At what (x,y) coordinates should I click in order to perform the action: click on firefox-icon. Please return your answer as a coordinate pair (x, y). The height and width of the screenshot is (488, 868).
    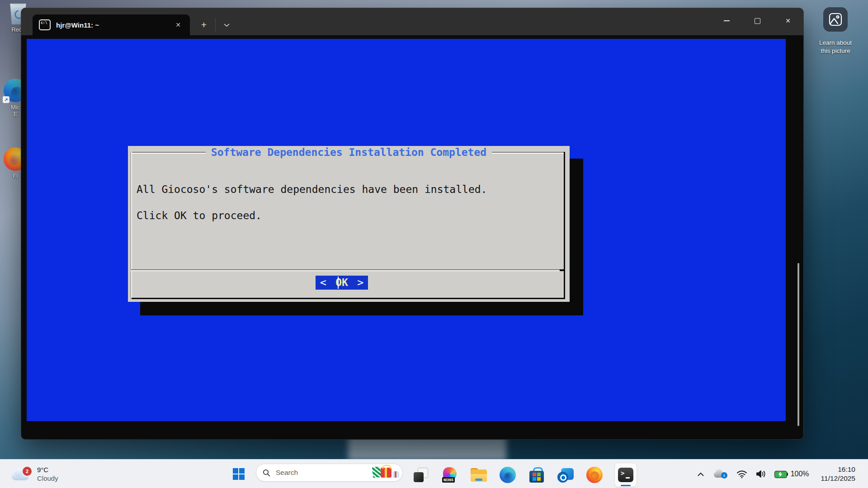
    Looking at the image, I should click on (594, 475).